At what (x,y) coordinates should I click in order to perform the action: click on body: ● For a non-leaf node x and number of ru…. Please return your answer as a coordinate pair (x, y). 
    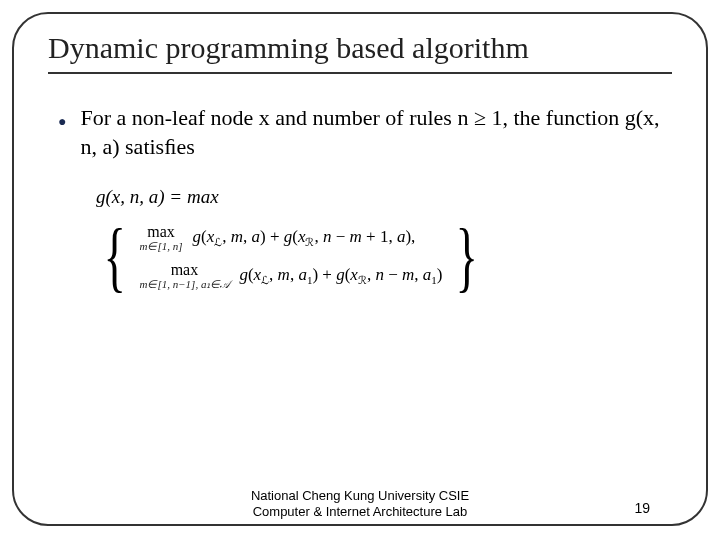
    Looking at the image, I should click on (365, 132).